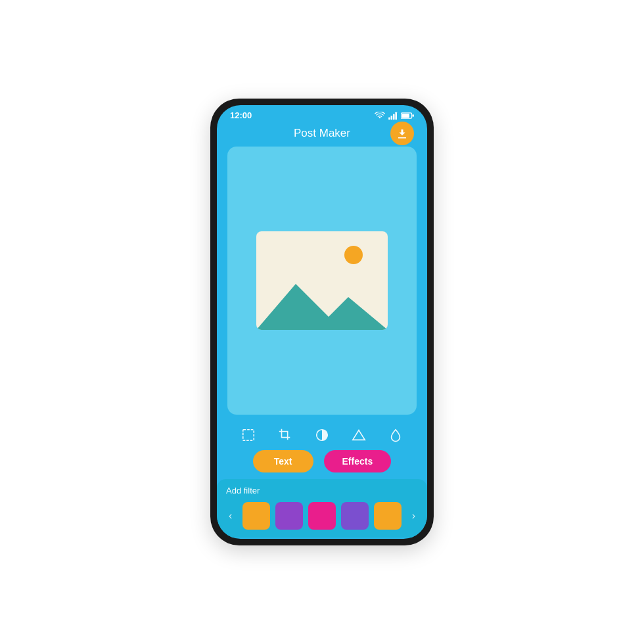 This screenshot has height=644, width=644. I want to click on action-buttons: Text Effects, so click(322, 463).